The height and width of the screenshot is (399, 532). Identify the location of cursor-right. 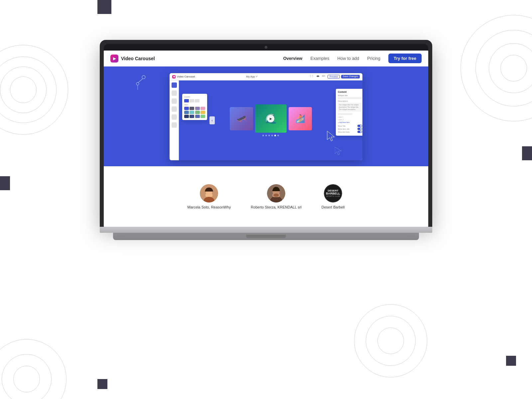
(332, 136).